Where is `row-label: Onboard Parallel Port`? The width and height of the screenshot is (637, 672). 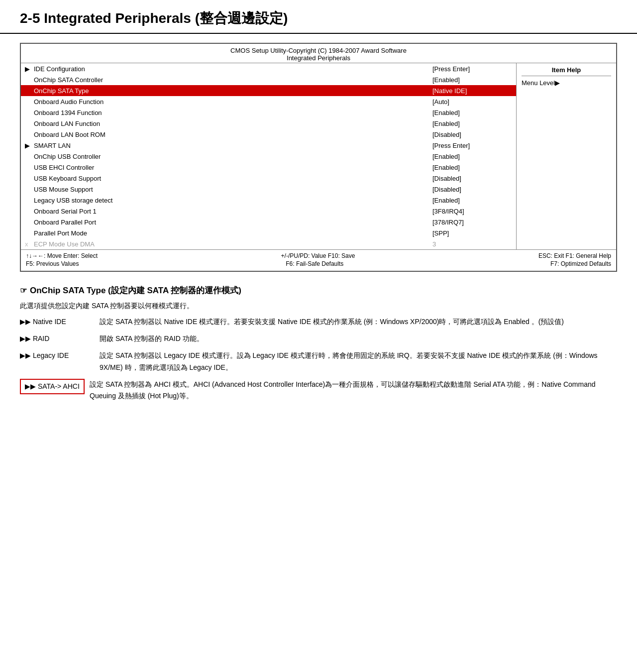 row-label: Onboard Parallel Port is located at coordinates (233, 222).